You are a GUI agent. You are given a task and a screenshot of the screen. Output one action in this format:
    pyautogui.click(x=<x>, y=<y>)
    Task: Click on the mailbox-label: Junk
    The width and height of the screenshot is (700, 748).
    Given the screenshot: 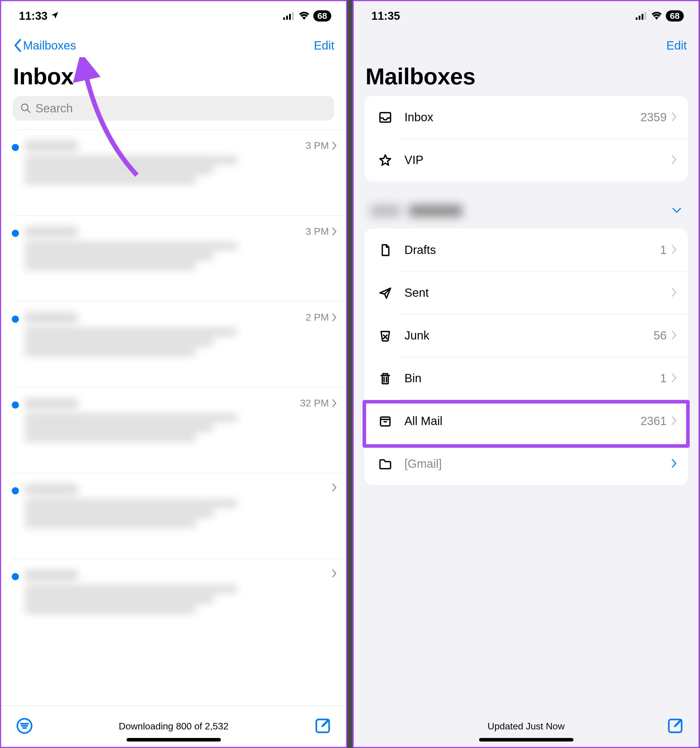 What is the action you would take?
    pyautogui.click(x=525, y=336)
    